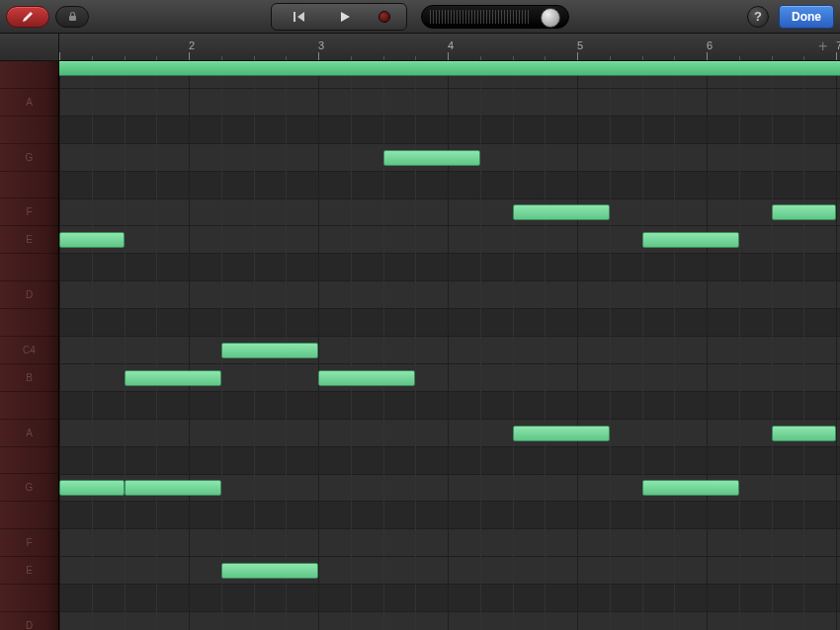 This screenshot has width=840, height=630. I want to click on zoom-in-button: +, so click(827, 46).